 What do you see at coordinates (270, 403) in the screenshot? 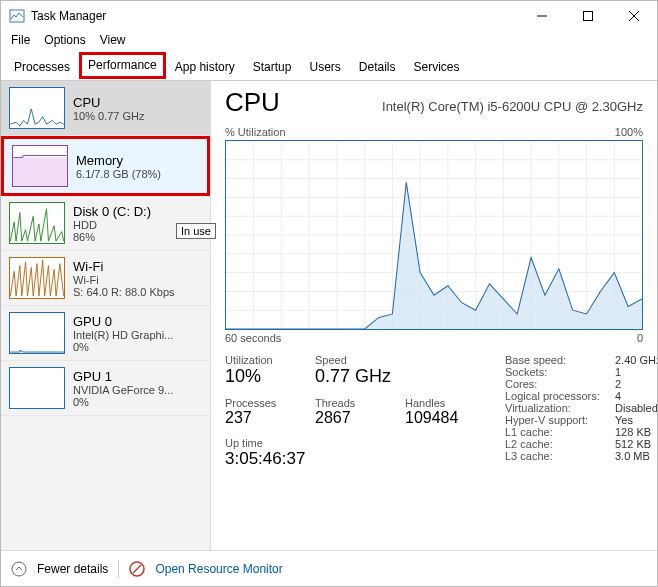
I see `processes-key: Processes` at bounding box center [270, 403].